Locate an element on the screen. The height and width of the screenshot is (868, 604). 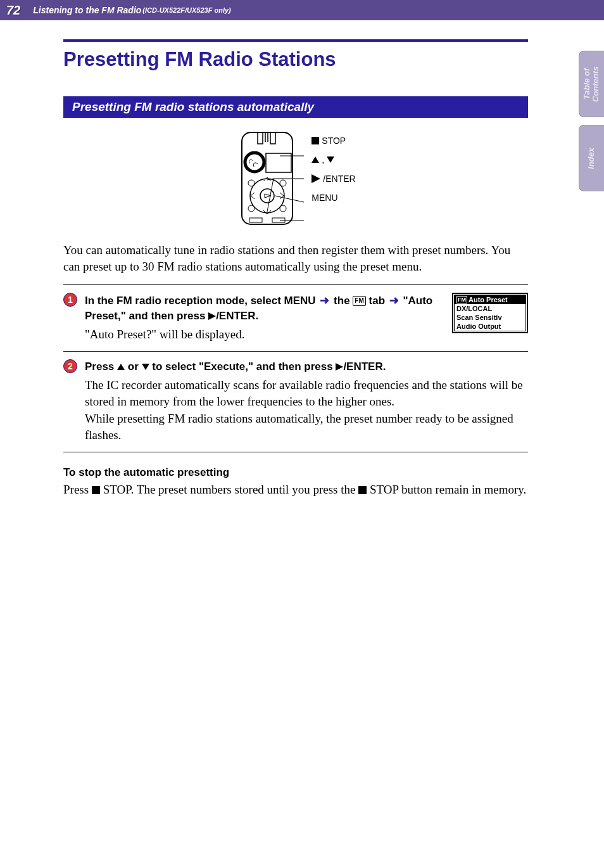
page-number: 72 is located at coordinates (13, 10).